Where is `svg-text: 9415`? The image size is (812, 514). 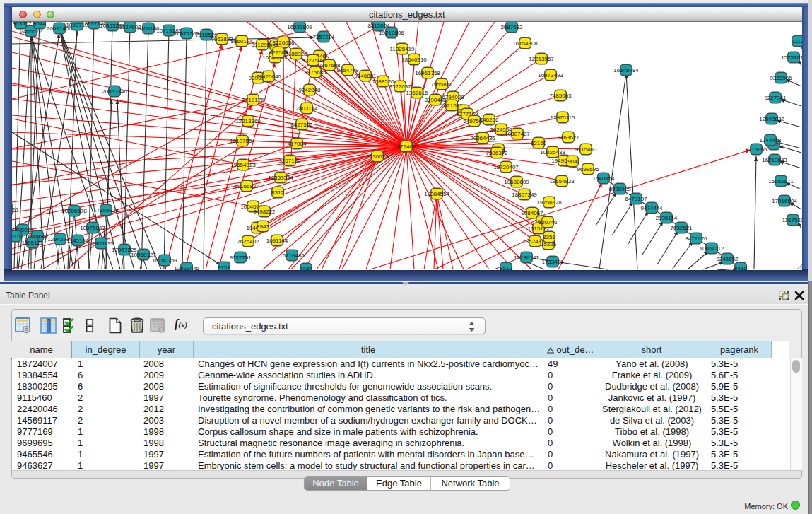 svg-text: 9415 is located at coordinates (741, 267).